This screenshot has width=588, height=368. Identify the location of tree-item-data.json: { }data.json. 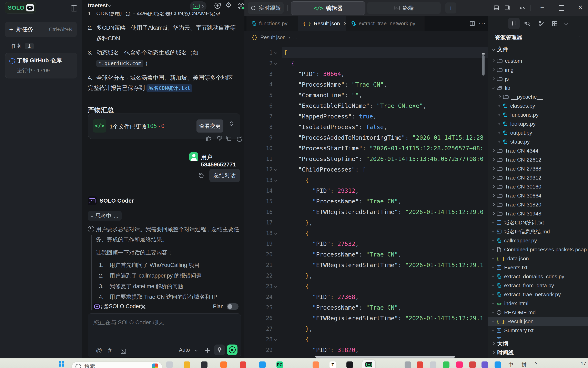
(538, 258).